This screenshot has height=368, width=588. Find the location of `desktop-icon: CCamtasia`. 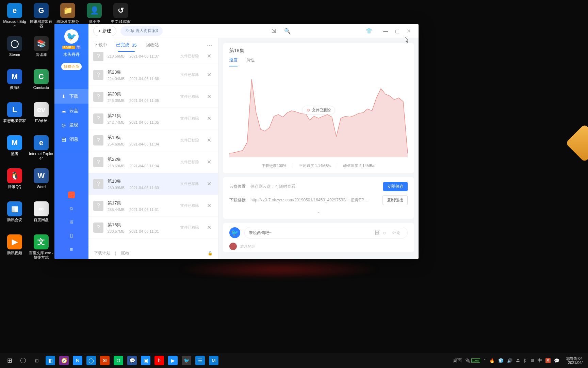

desktop-icon: CCamtasia is located at coordinates (41, 84).